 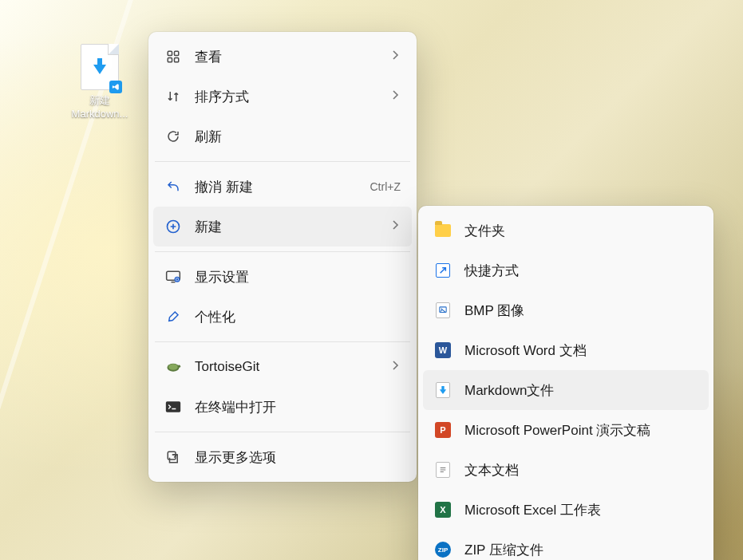 What do you see at coordinates (581, 351) in the screenshot?
I see `menu-label: Microsoft Word 文档` at bounding box center [581, 351].